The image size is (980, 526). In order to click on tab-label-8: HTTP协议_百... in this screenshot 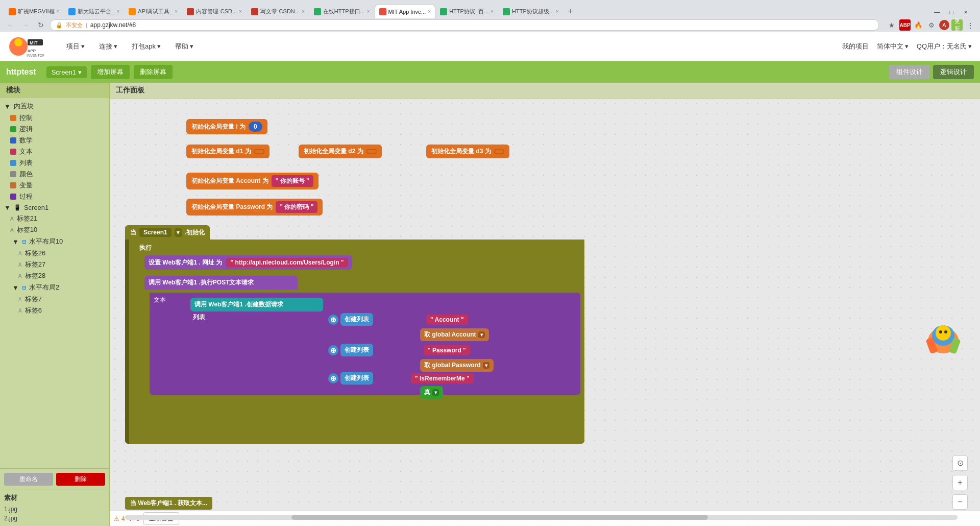, I will do `click(469, 11)`.